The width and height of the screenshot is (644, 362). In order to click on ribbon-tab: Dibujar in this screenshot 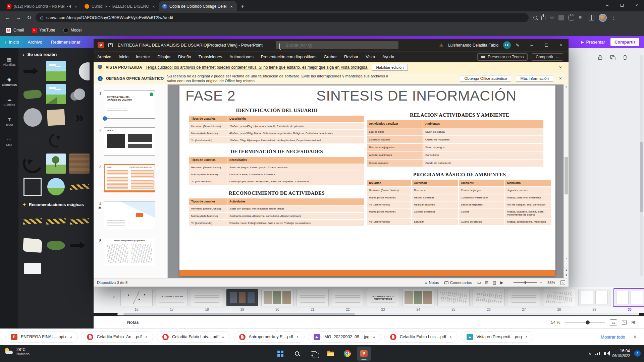, I will do `click(164, 57)`.